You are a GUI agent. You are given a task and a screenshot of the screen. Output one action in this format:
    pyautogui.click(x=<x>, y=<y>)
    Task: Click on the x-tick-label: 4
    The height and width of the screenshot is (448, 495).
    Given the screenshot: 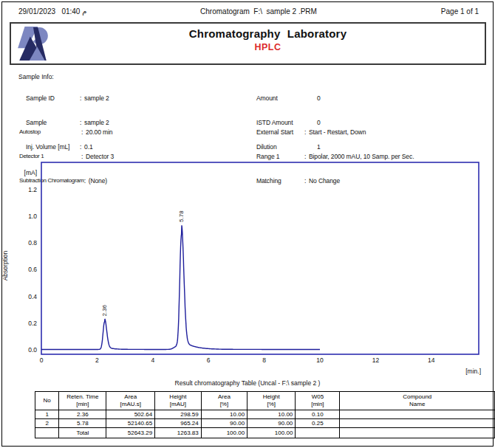 What is the action you would take?
    pyautogui.click(x=152, y=360)
    